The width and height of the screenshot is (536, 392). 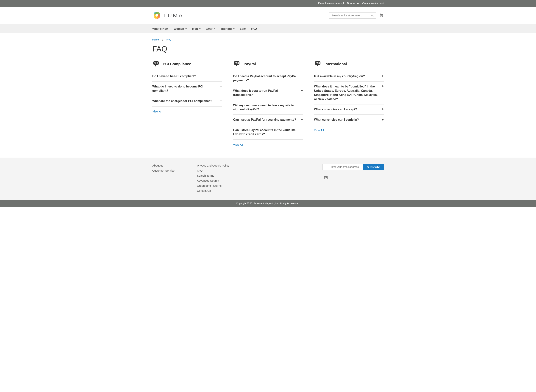 What do you see at coordinates (213, 166) in the screenshot?
I see `footer-link-privacy: Privacy and Cookie Policy` at bounding box center [213, 166].